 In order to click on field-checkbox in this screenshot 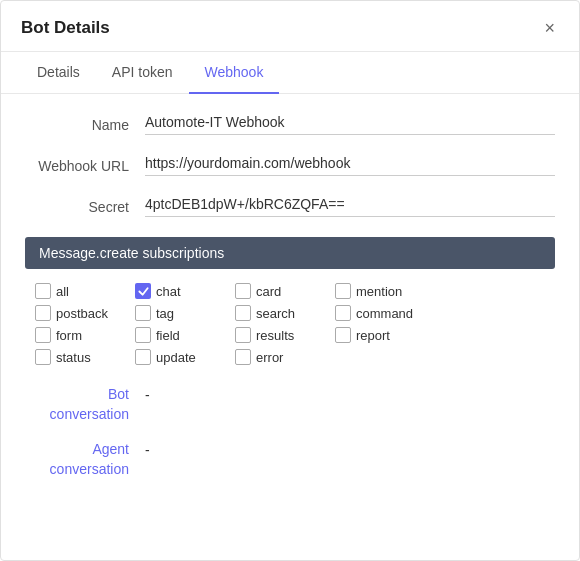, I will do `click(143, 335)`.